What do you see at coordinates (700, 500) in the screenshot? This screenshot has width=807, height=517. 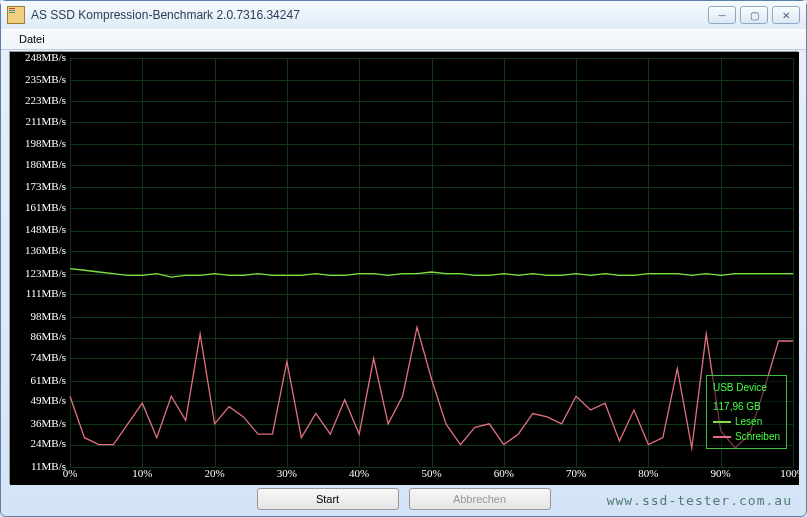 I see `watermark: www.ssd-tester.com.au` at bounding box center [700, 500].